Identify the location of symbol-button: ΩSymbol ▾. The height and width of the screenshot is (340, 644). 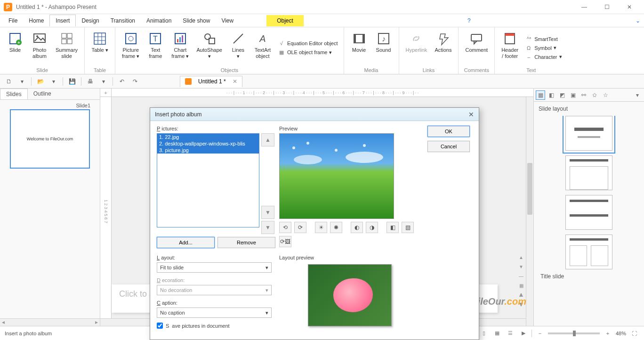
(543, 48).